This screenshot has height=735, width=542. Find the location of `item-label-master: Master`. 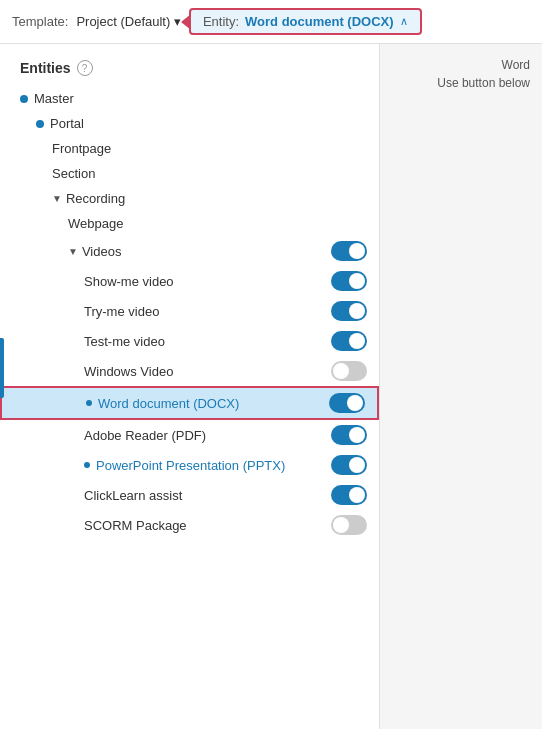

item-label-master: Master is located at coordinates (206, 98).